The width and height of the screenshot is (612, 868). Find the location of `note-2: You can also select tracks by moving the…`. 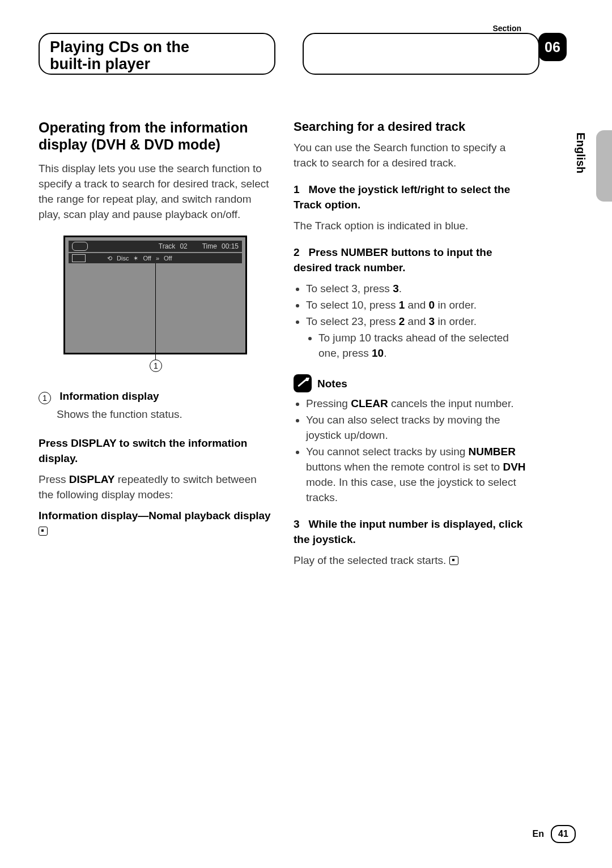

note-2: You can also select tracks by moving the… is located at coordinates (419, 427).